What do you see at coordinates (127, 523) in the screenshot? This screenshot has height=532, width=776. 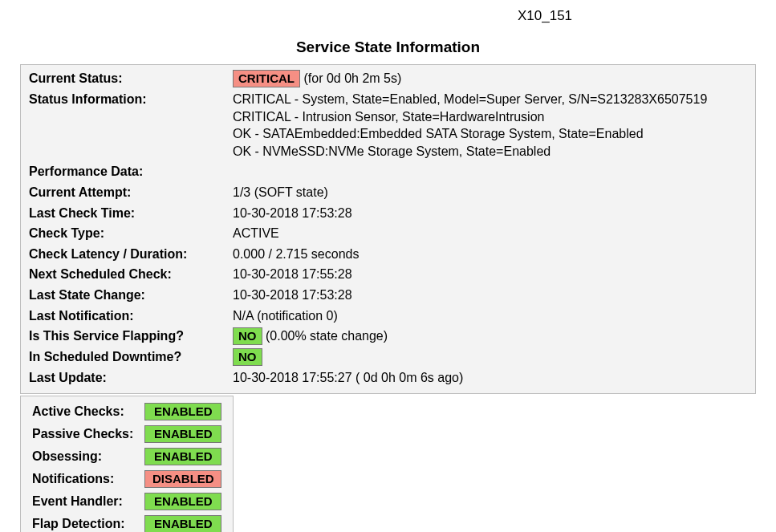 I see `row-flap-detection: Flap Detection: ENABLED` at bounding box center [127, 523].